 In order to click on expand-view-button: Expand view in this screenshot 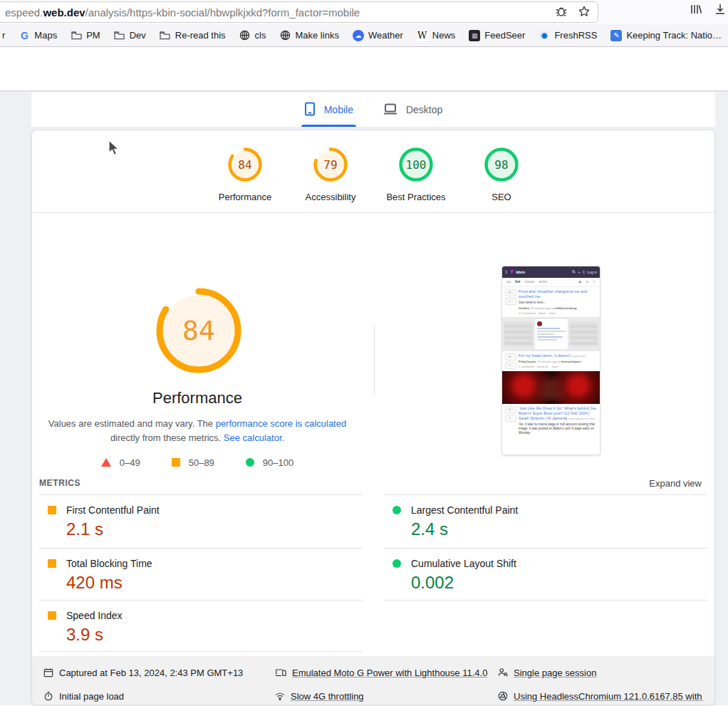, I will do `click(675, 483)`.